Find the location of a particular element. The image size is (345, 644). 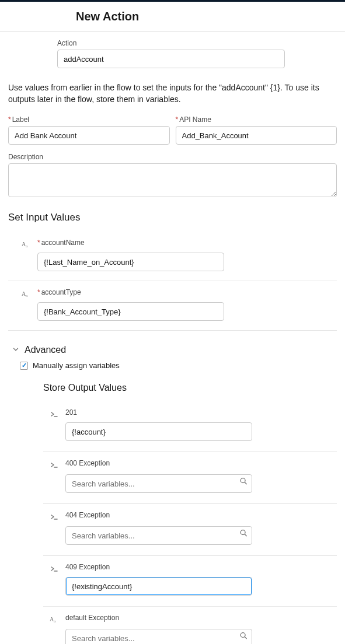

output-400-input is located at coordinates (159, 484).